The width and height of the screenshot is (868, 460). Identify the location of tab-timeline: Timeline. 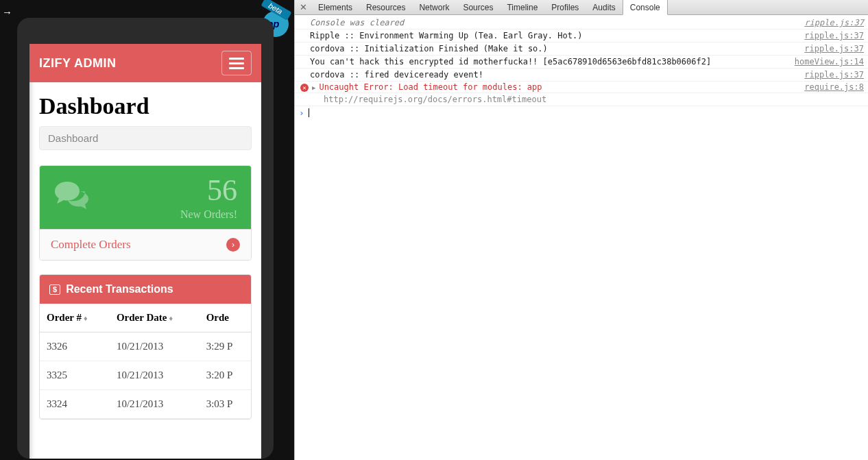
(522, 7).